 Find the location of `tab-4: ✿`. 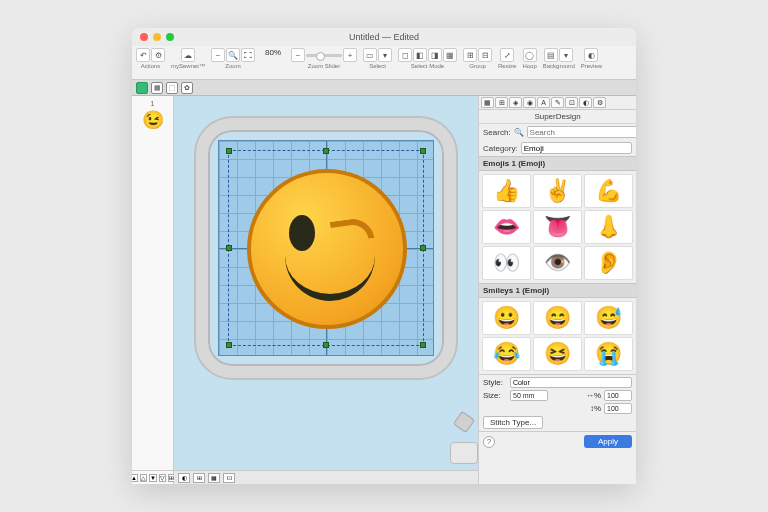

tab-4: ✿ is located at coordinates (187, 88).